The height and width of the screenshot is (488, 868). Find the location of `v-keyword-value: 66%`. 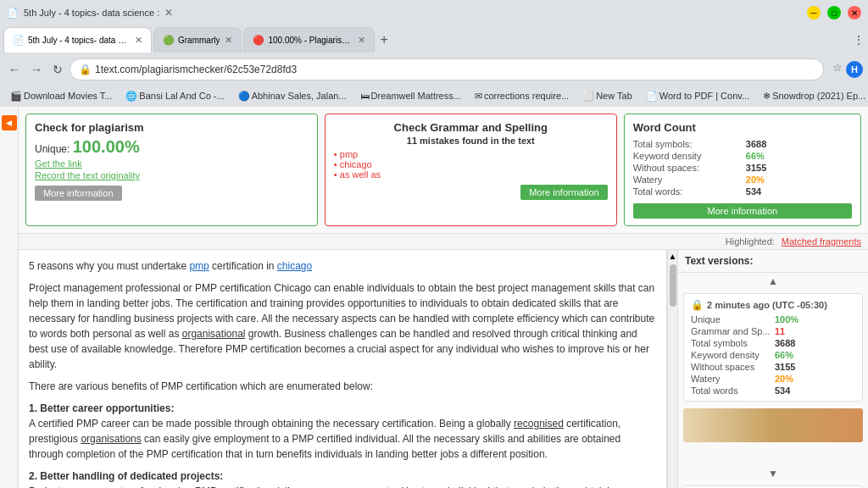

v-keyword-value: 66% is located at coordinates (815, 355).